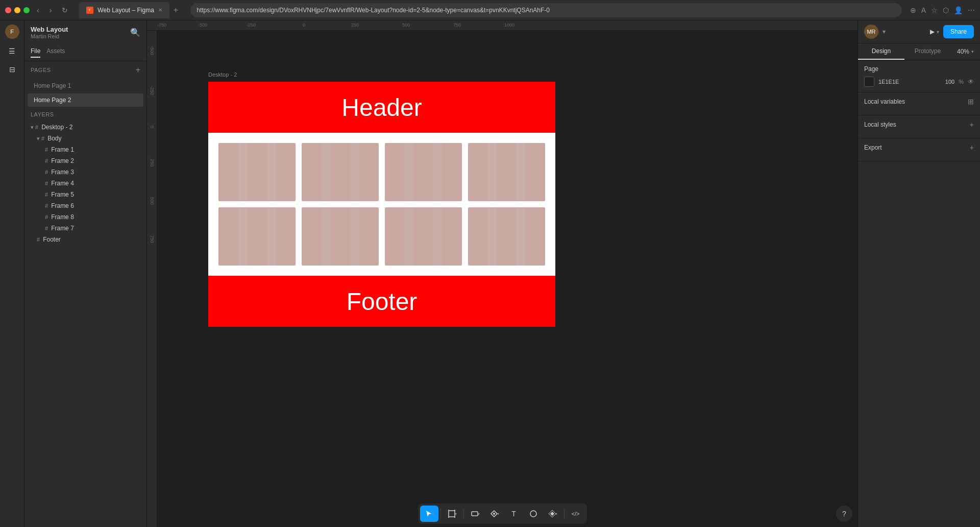 Image resolution: width=980 pixels, height=527 pixels. I want to click on frame-label: Desktop - 2, so click(223, 75).